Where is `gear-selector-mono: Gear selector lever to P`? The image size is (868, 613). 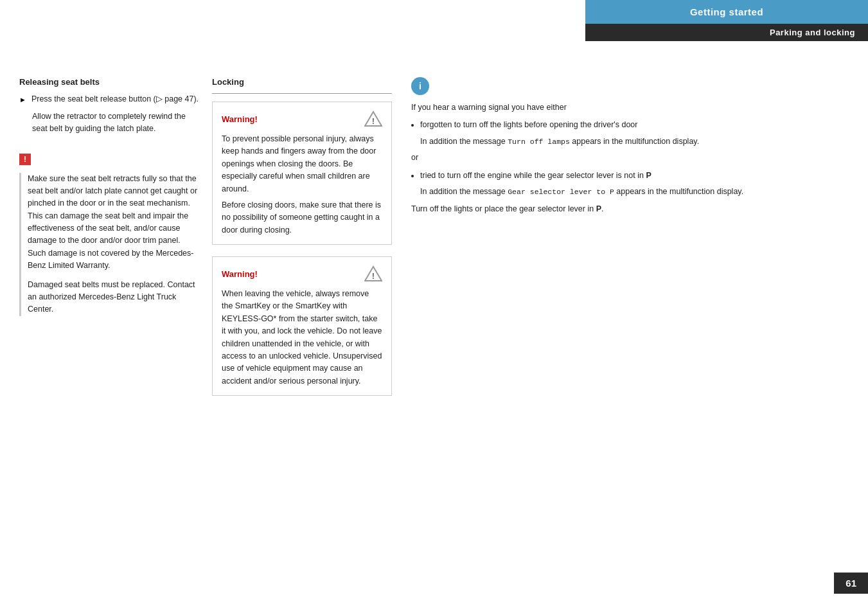 gear-selector-mono: Gear selector lever to P is located at coordinates (561, 191).